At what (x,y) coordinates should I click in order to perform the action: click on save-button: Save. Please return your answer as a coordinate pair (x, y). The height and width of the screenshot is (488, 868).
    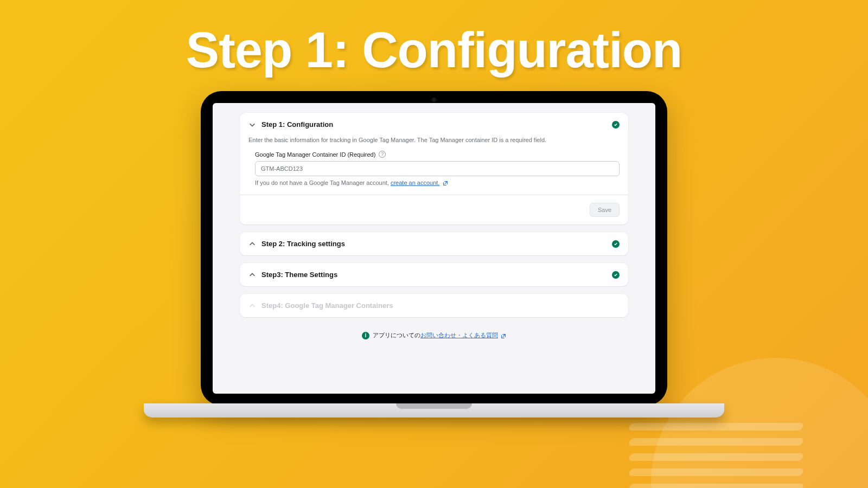
    Looking at the image, I should click on (604, 210).